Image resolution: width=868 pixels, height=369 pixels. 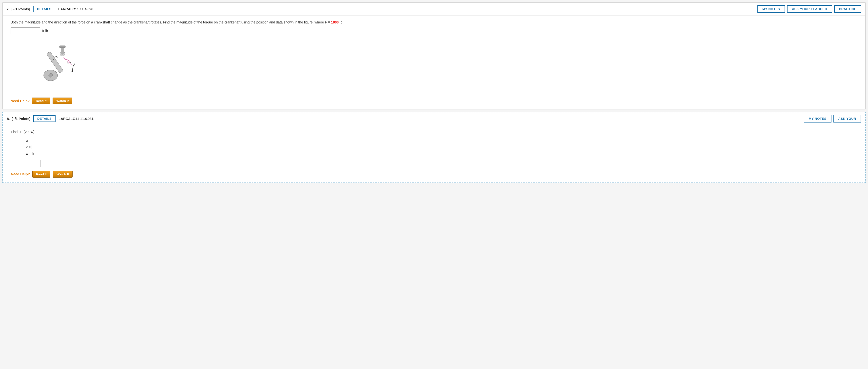 What do you see at coordinates (63, 174) in the screenshot?
I see `q8-watch-it-button: Watch It` at bounding box center [63, 174].